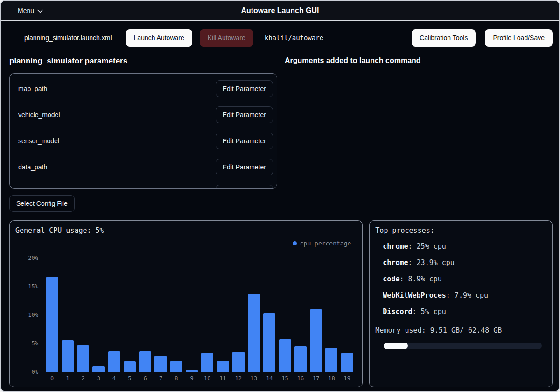  I want to click on process-name: WebKitWebProces, so click(414, 295).